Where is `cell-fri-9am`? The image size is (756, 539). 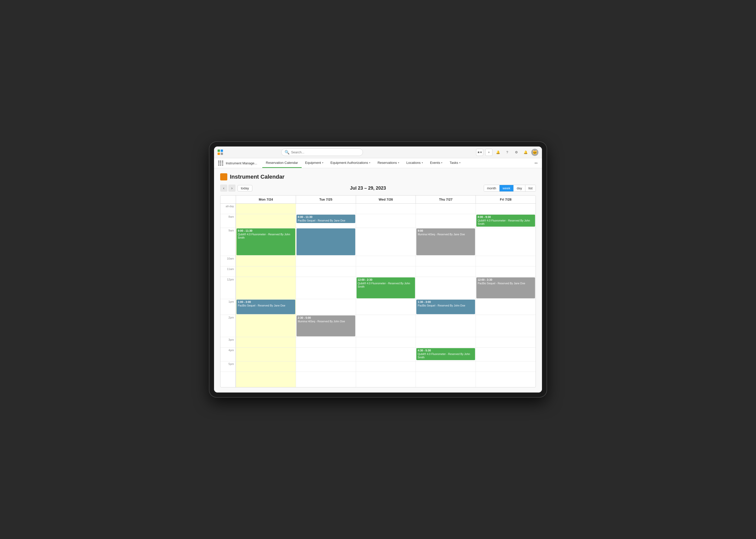
cell-fri-9am is located at coordinates (506, 242).